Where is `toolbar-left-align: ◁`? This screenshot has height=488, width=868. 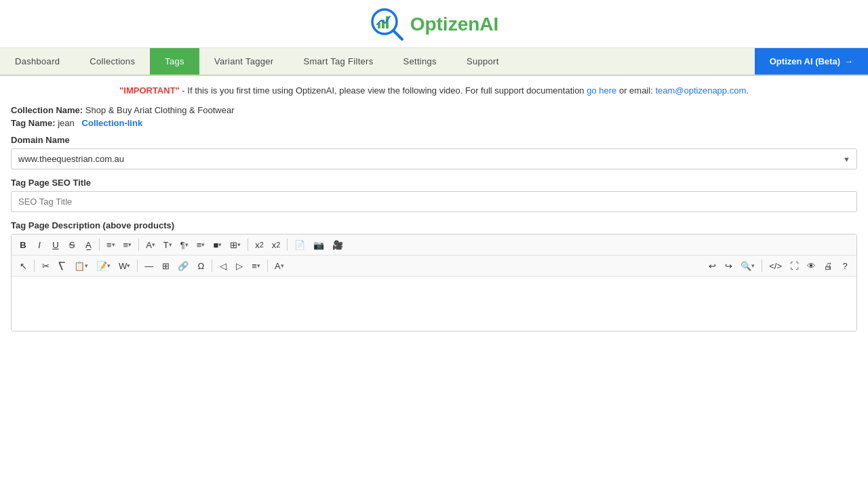
toolbar-left-align: ◁ is located at coordinates (223, 266).